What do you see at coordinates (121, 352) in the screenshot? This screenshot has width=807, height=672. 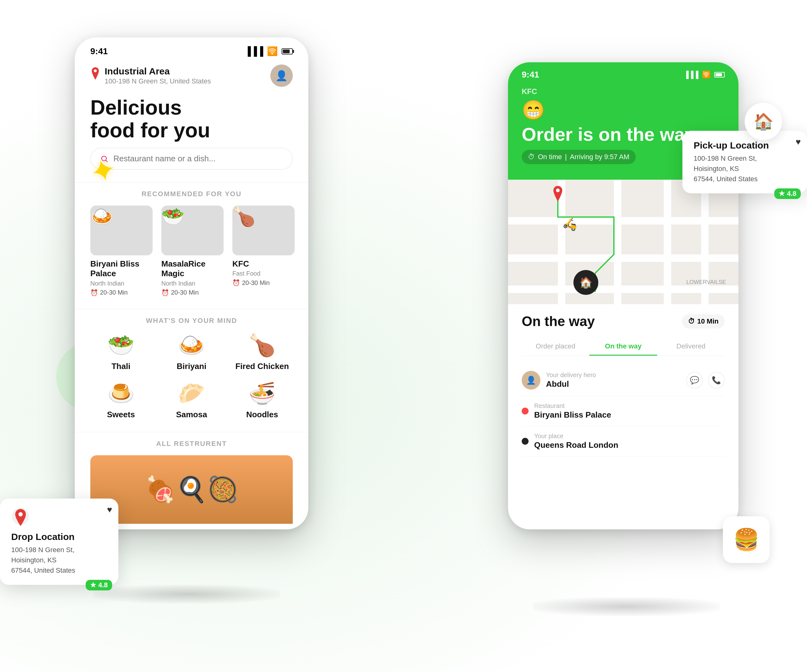 I see `category-thali: 🥗 Thali` at bounding box center [121, 352].